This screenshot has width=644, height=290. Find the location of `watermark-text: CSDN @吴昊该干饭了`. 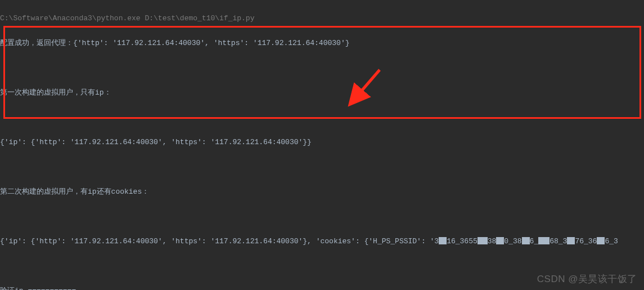

watermark-text: CSDN @吴昊该干饭了 is located at coordinates (587, 279).